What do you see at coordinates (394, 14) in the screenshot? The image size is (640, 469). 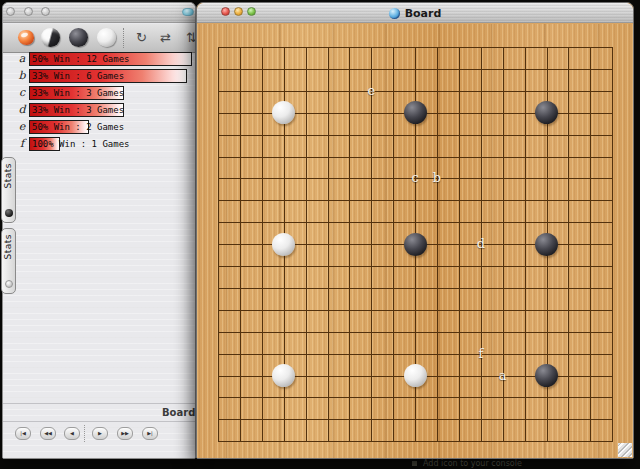 I see `app-icon` at bounding box center [394, 14].